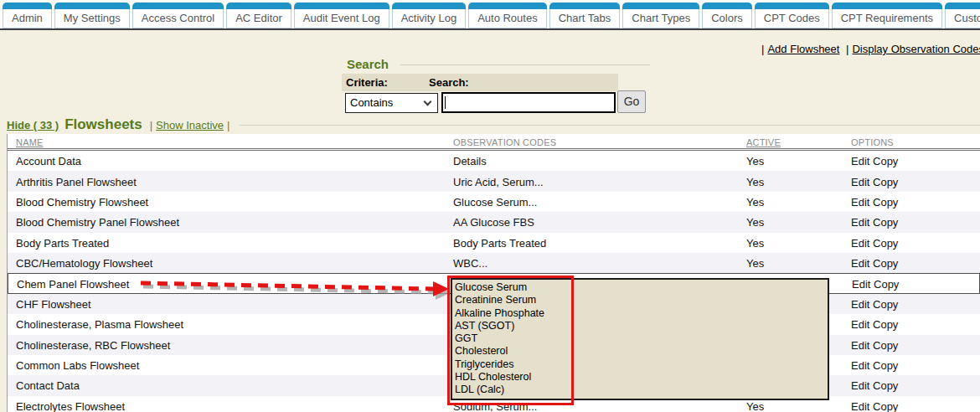 This screenshot has width=980, height=412. What do you see at coordinates (642, 352) in the screenshot?
I see `list-item: Cholesterol` at bounding box center [642, 352].